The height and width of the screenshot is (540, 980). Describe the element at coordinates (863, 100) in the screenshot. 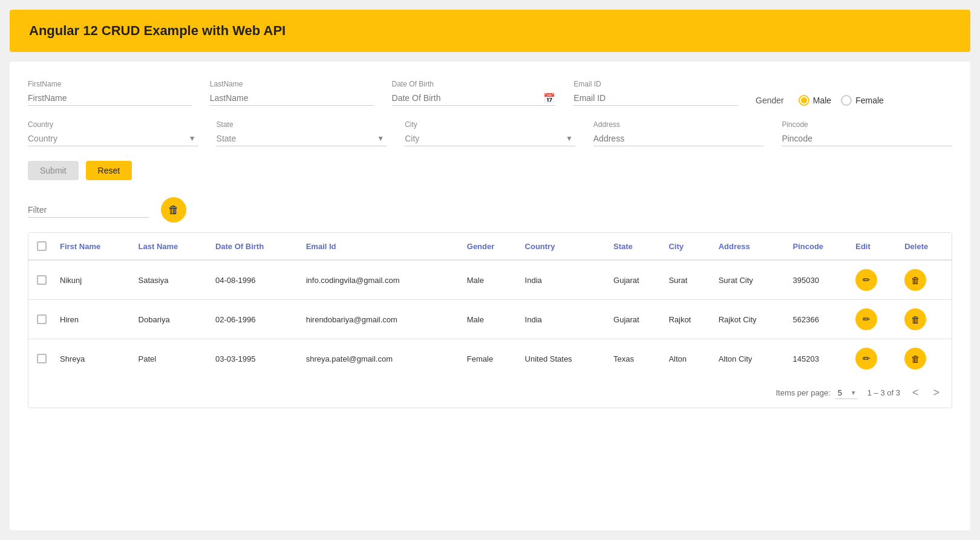

I see `gender-female-option: Female` at that location.